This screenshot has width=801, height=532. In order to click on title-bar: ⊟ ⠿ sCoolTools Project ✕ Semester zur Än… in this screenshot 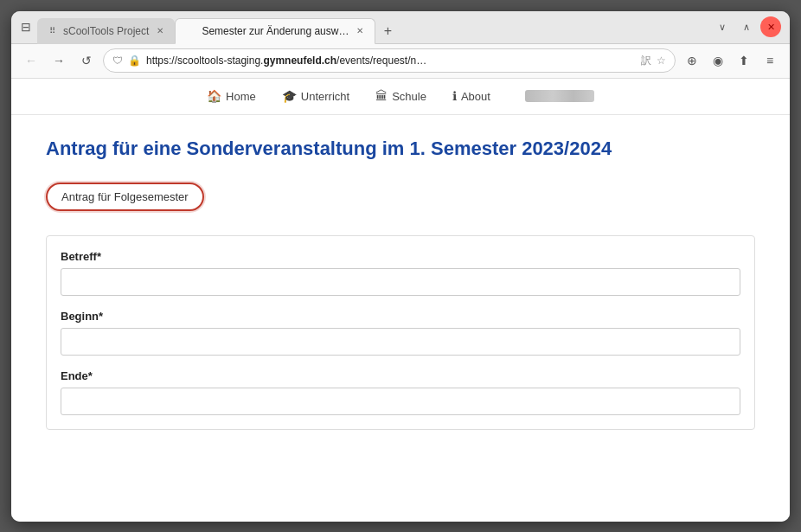, I will do `click(400, 28)`.